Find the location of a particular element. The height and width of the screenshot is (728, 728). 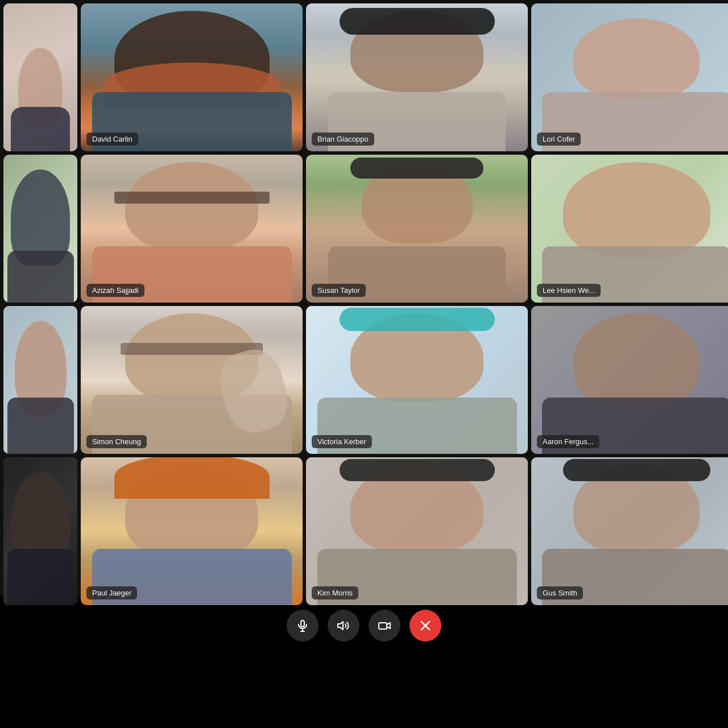

camera-button is located at coordinates (384, 626).